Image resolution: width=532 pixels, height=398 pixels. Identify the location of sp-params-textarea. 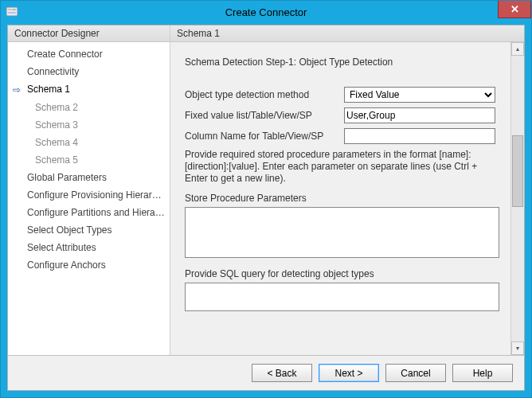
(342, 232).